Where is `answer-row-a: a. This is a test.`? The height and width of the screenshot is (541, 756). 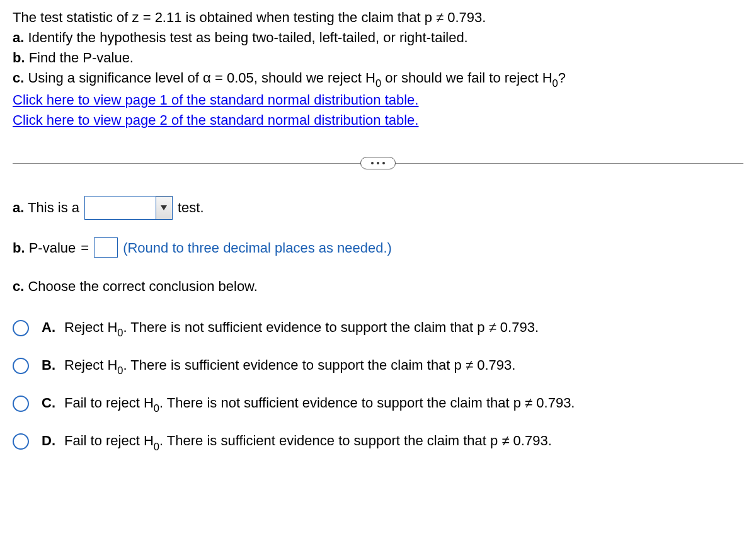
answer-row-a: a. This is a test. is located at coordinates (378, 208).